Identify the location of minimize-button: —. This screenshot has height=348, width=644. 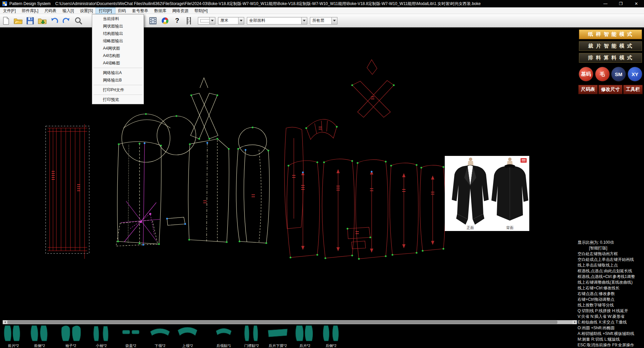
(605, 4).